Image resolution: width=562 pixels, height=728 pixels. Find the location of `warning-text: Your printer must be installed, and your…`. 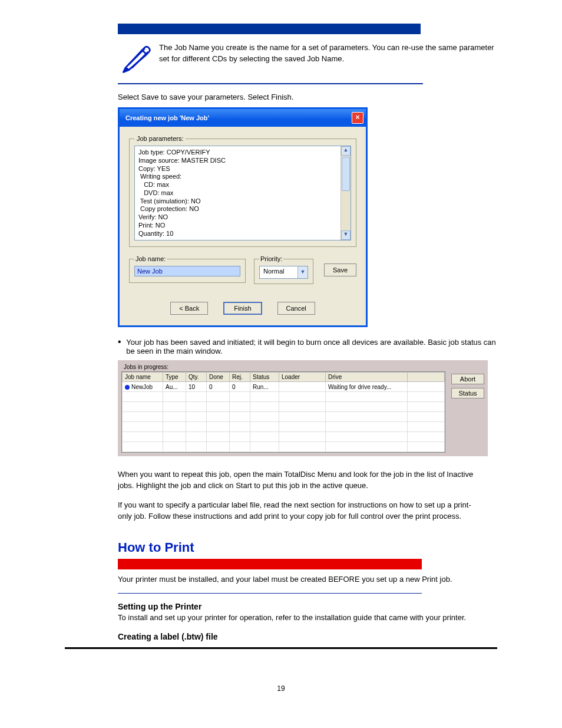

warning-text: Your printer must be installed, and your… is located at coordinates (299, 580).